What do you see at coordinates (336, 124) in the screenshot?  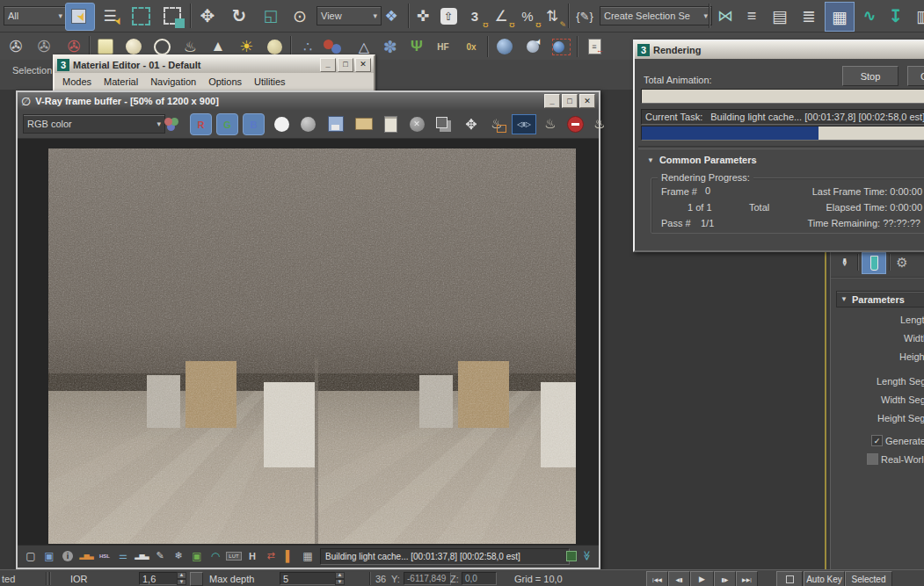 I see `vfb-save-image-button` at bounding box center [336, 124].